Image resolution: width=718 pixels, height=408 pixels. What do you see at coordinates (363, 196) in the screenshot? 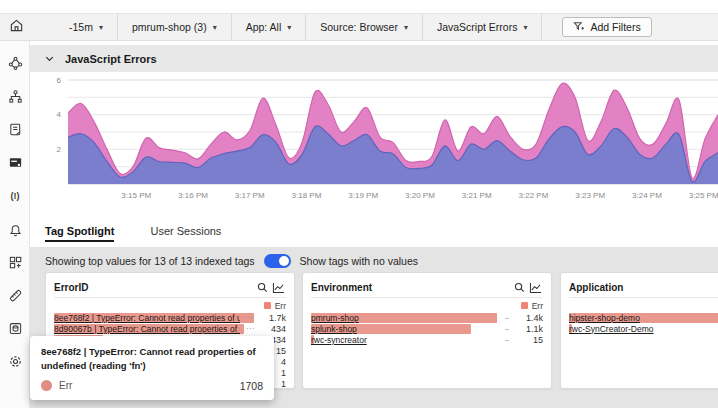
I see `svg-text: 3:19 PM` at bounding box center [363, 196].